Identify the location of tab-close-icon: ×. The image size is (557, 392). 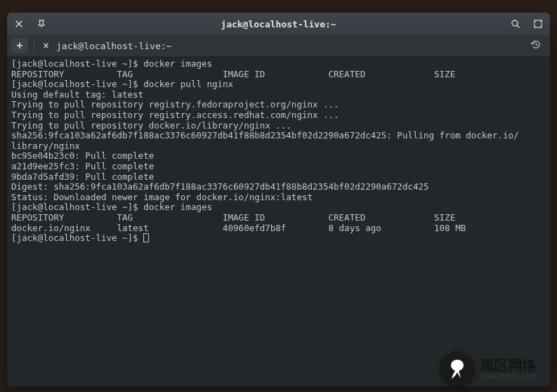
(46, 46).